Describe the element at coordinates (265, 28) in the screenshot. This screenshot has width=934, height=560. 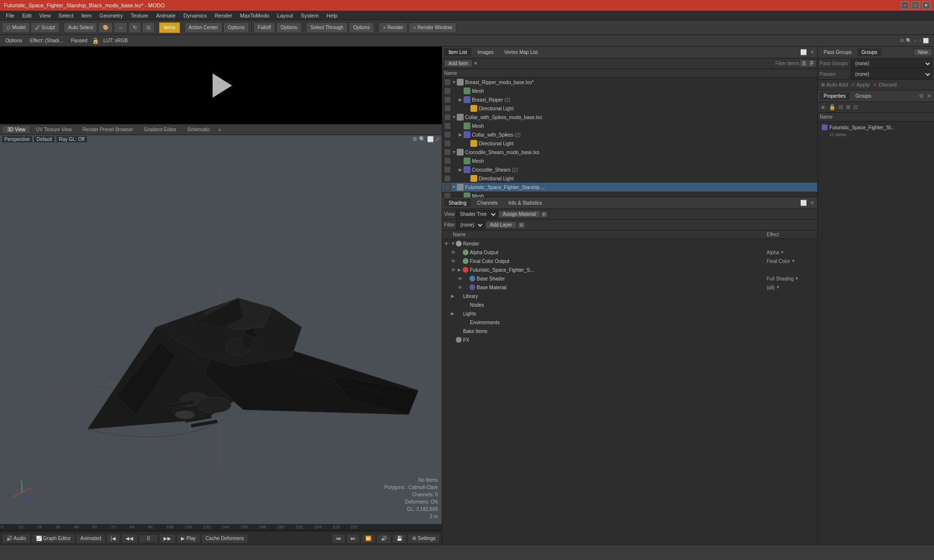
I see `falloff-button: Falloff` at that location.